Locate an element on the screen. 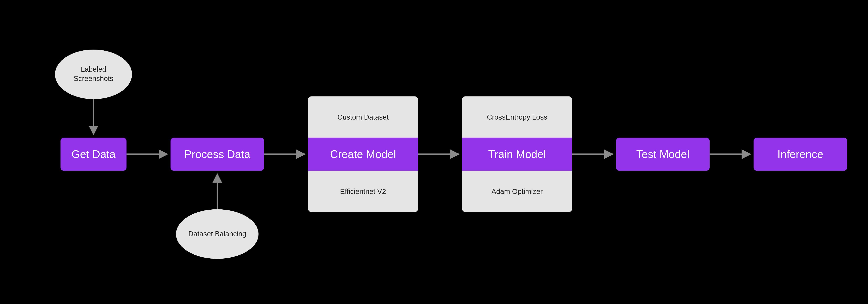  annotation-label: Efficientnet V2 is located at coordinates (363, 192).